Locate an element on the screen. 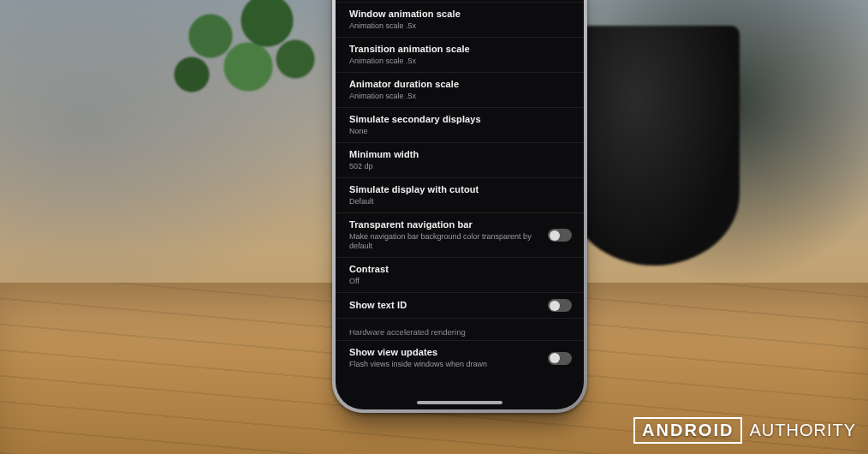 The image size is (868, 454). row-show-view-updates: Show view updates Flash views inside win… is located at coordinates (460, 358).